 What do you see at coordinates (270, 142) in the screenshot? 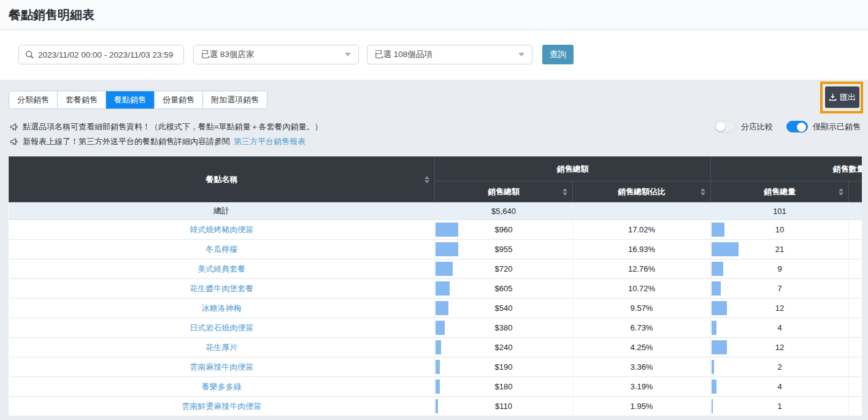
I see `third-party-report-link: 第三方平台銷售報表` at bounding box center [270, 142].